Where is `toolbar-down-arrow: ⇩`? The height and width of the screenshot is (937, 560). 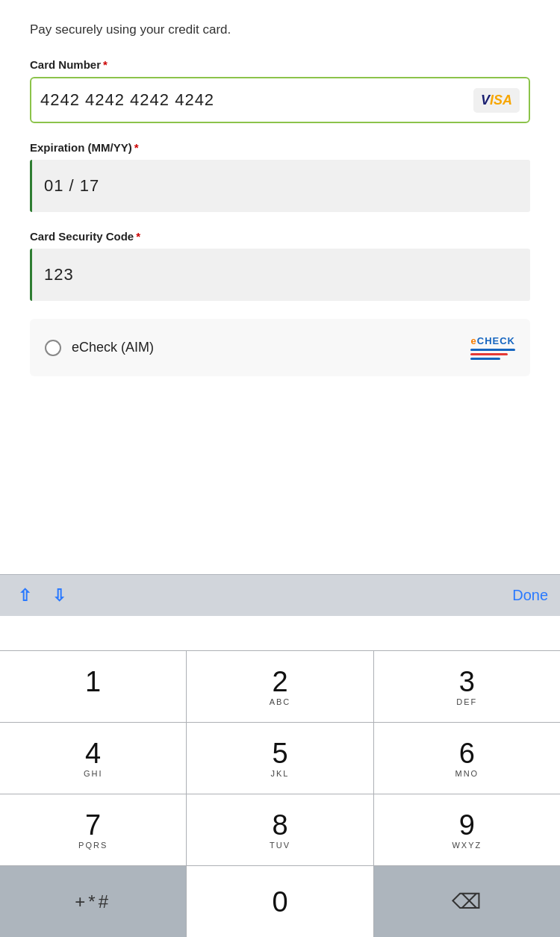
toolbar-down-arrow: ⇩ is located at coordinates (59, 596).